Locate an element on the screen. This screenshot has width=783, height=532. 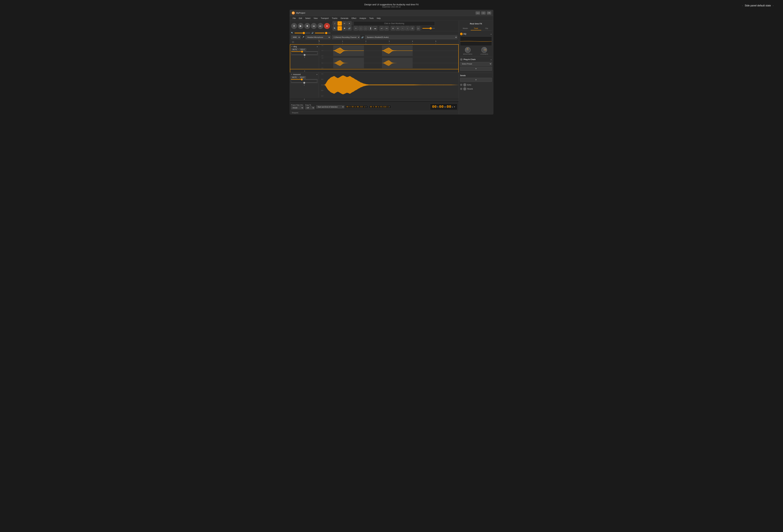
sends-add-button: + is located at coordinates (476, 80).